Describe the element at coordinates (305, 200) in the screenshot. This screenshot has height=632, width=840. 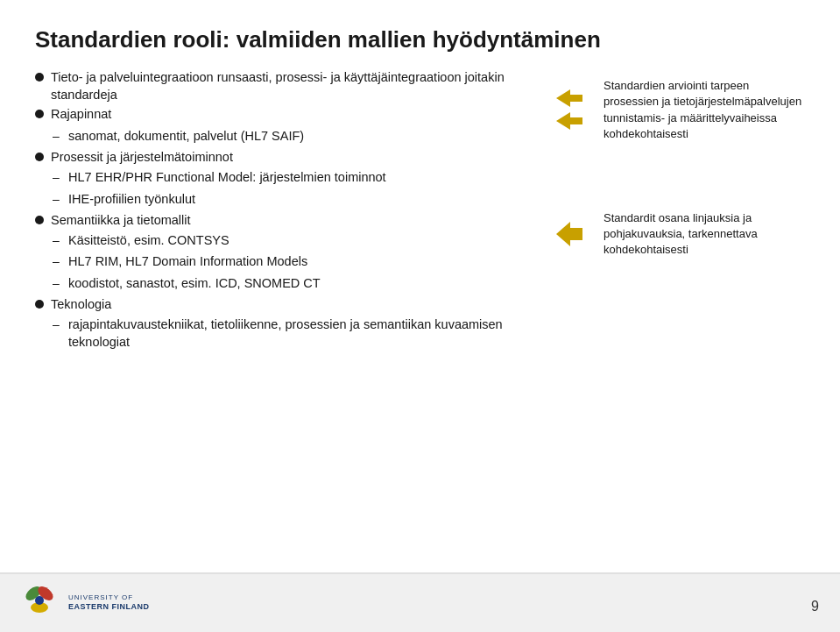
I see `item-text: IHE-profiilien työnkulut` at that location.